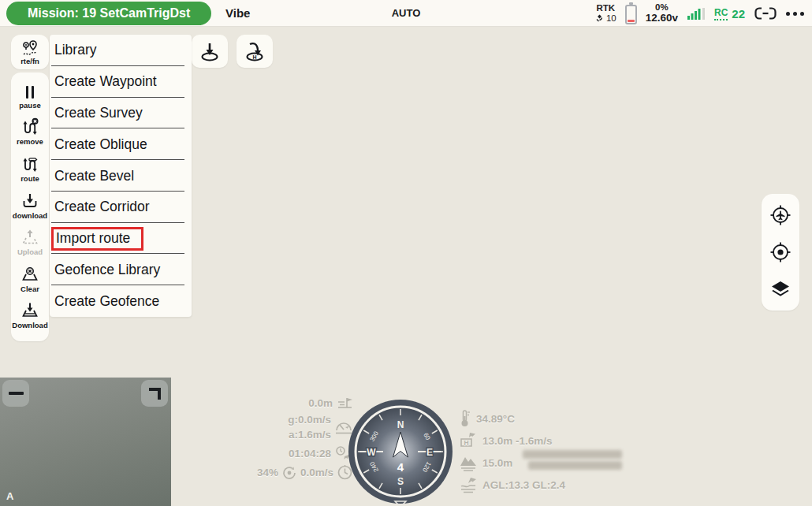 The height and width of the screenshot is (506, 812). Describe the element at coordinates (121, 207) in the screenshot. I see `menu-item-create-corridor: Create Corridor` at that location.